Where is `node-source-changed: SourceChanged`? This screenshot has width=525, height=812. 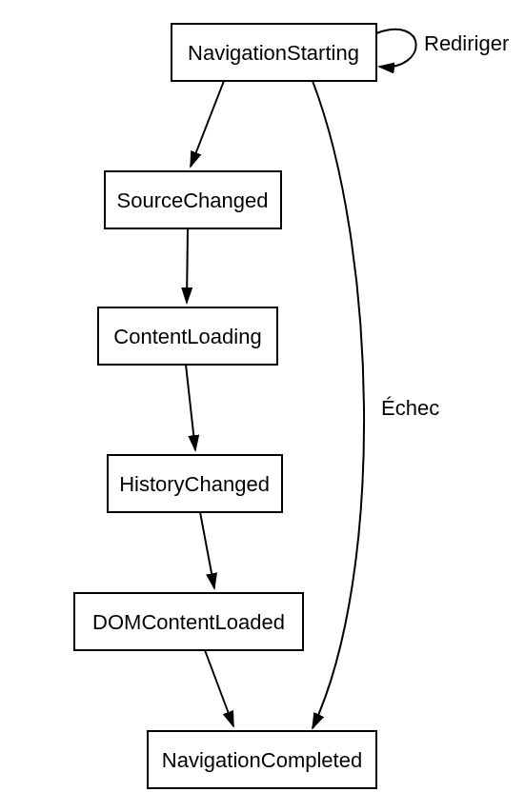
node-source-changed: SourceChanged is located at coordinates (192, 200).